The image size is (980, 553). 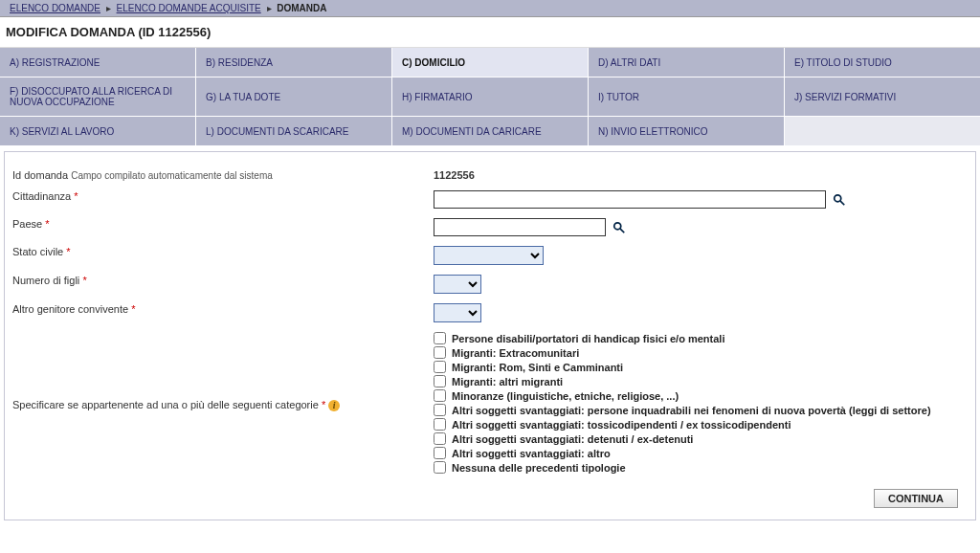 I want to click on categoria-item: Minoranze (linguistiche, etniche, religi…, so click(x=701, y=396).